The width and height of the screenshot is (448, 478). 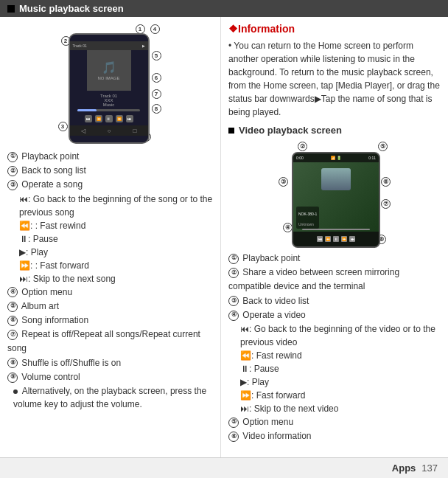 What do you see at coordinates (111, 84) in the screenshot?
I see `phone-mockup-area: 1 2 4 5 6 7 3 8 9` at bounding box center [111, 84].